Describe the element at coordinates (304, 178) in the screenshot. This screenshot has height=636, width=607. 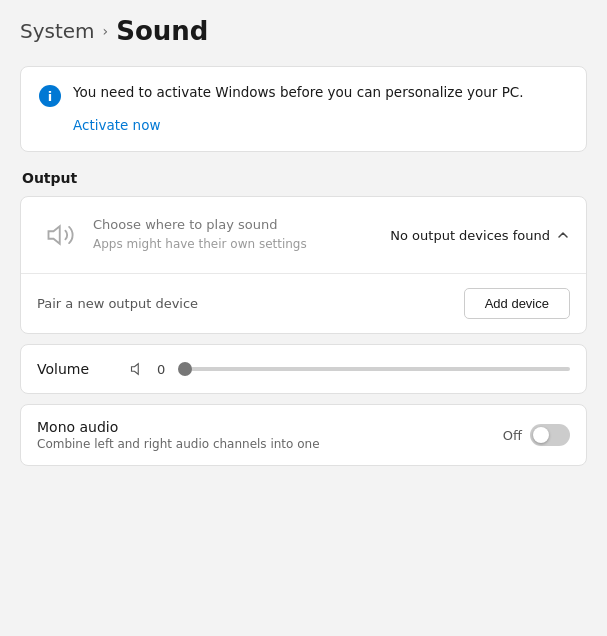
I see `output-section-title: Output` at that location.